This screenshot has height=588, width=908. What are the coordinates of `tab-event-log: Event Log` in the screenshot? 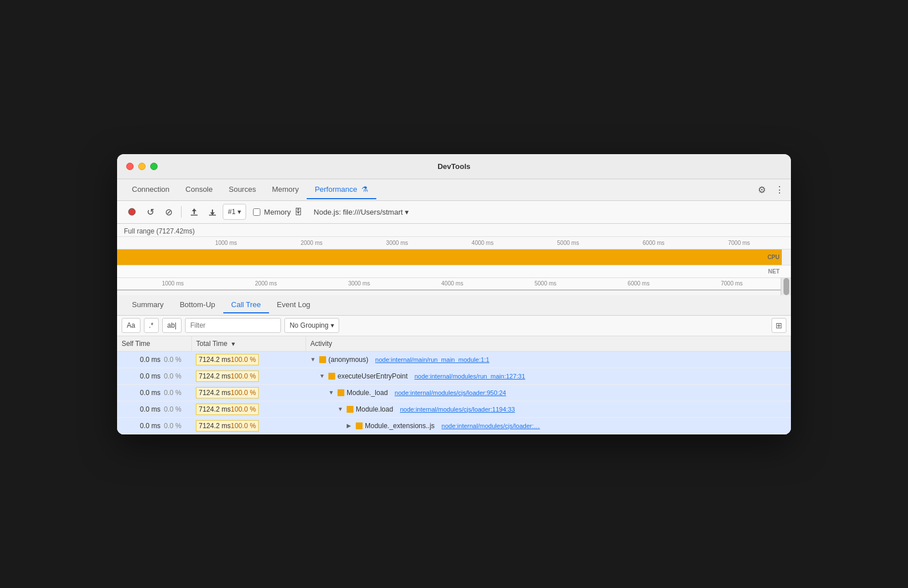 It's located at (294, 305).